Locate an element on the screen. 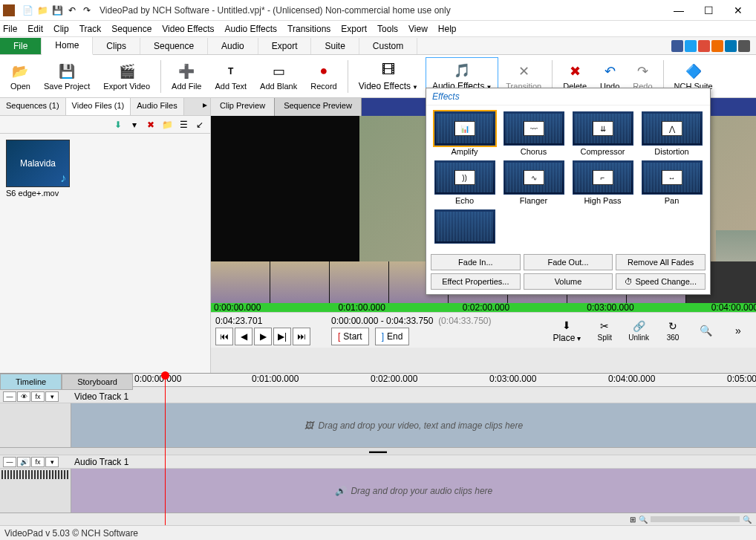 The image size is (756, 540). step-forward-button: ▶| is located at coordinates (282, 336).